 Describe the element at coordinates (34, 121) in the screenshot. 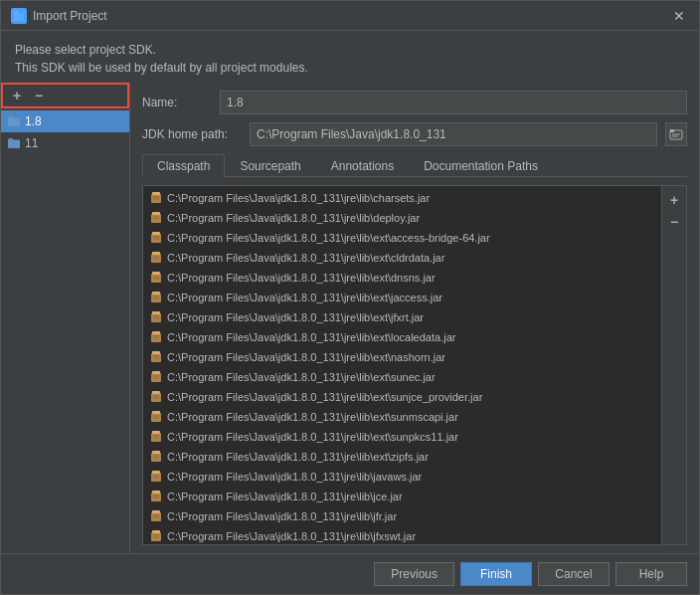

I see `sdk-1.8-label: 1.8` at that location.